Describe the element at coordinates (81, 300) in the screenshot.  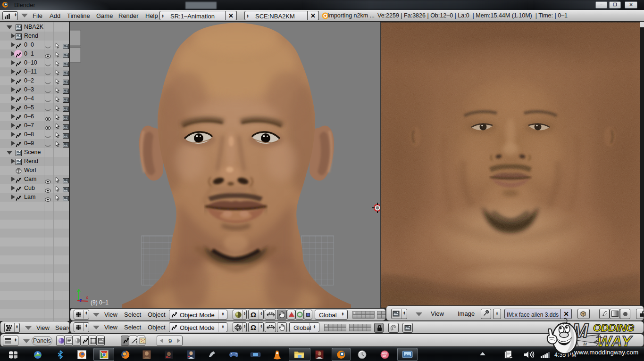
I see `svg-text: z` at that location.